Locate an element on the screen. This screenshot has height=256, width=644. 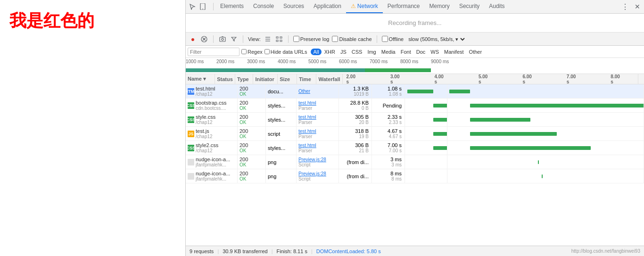
wf-label-6: 8.00 s is located at coordinates (615, 79).